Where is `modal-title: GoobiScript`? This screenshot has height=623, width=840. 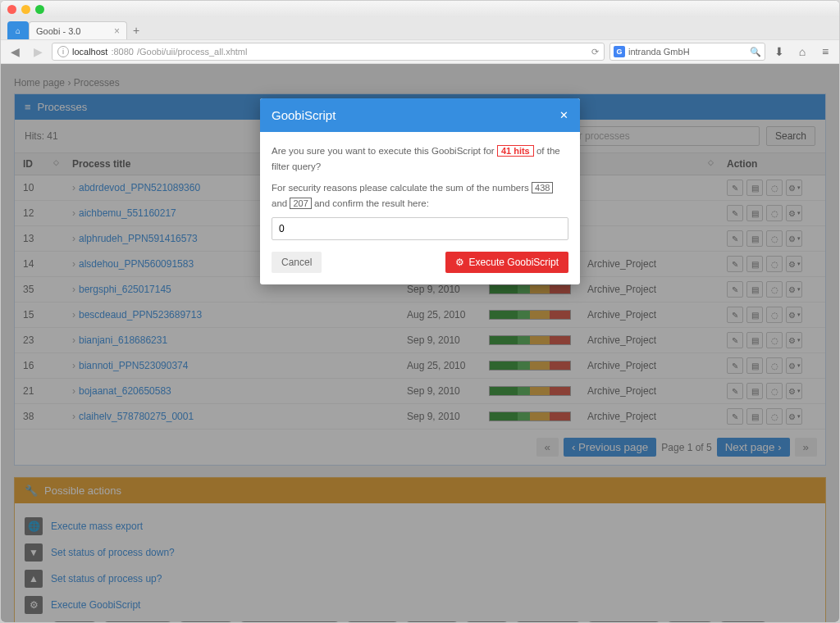
modal-title: GoobiScript is located at coordinates (304, 115).